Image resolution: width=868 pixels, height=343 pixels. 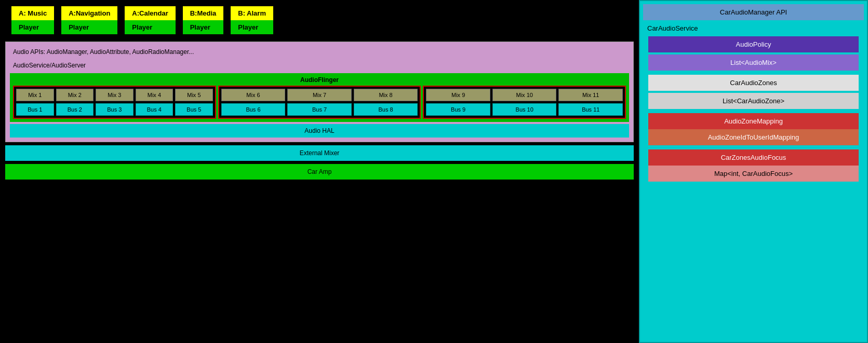 I want to click on bus-item-1-1: Bus 7, so click(x=319, y=109).